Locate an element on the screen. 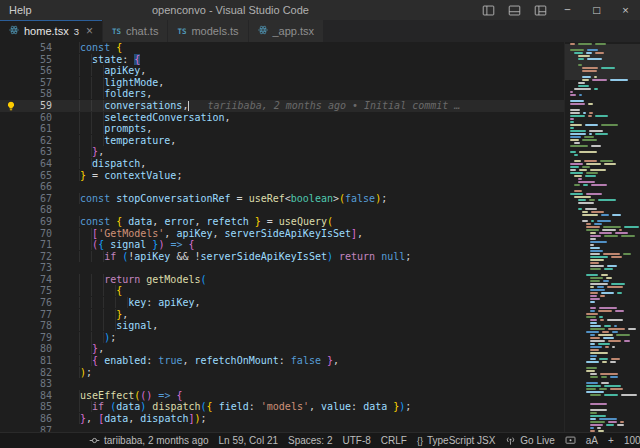 This screenshot has width=640, height=448. code-line: 72 if (!apiKey && !serverSideApiKeyIsSet… is located at coordinates (282, 257).